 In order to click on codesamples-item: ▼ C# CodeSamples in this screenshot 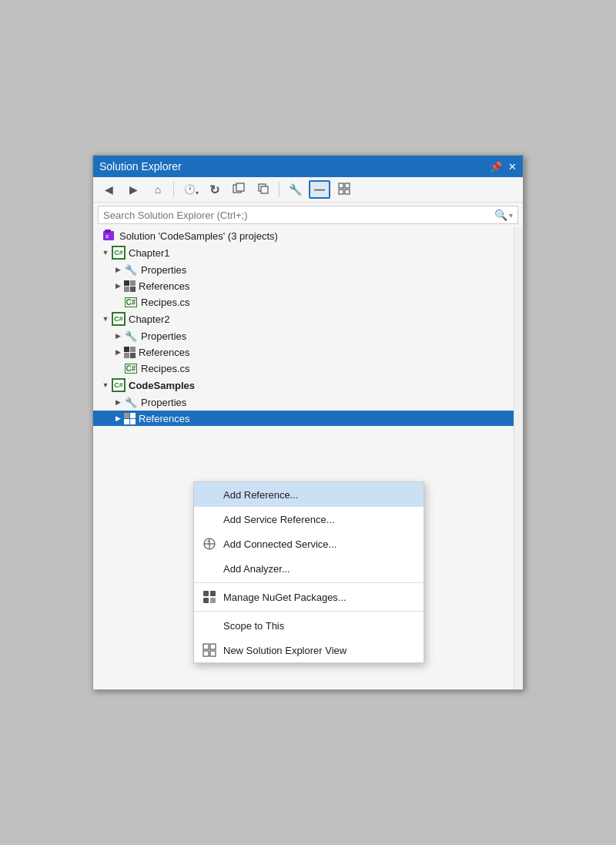, I will do `click(308, 385)`.